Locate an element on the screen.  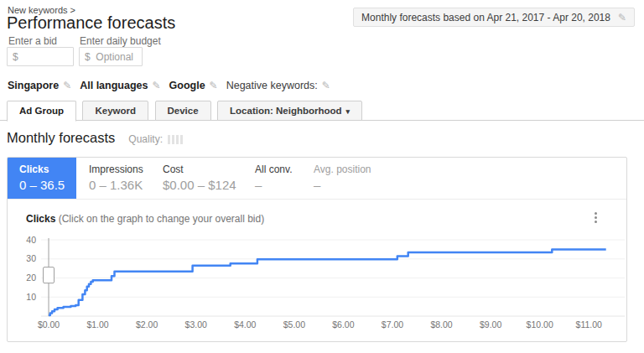
metric-label: Avg. position is located at coordinates (362, 169).